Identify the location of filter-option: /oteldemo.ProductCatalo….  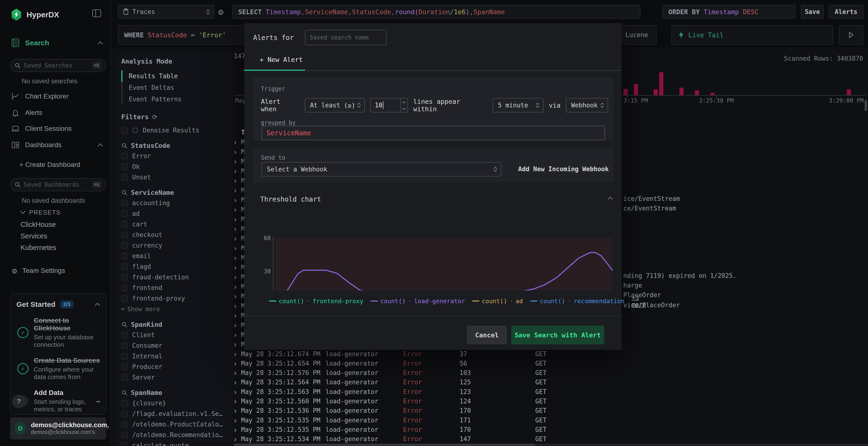
(177, 424).